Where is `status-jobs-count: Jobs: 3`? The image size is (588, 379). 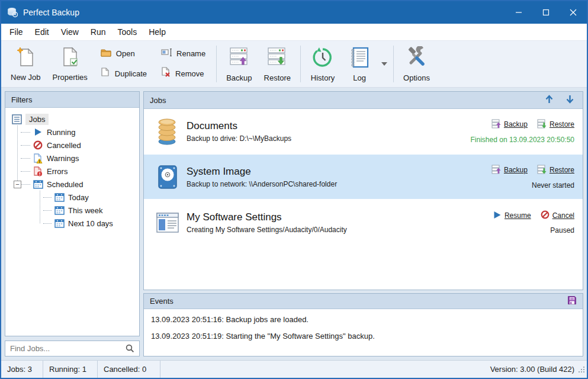
status-jobs-count: Jobs: 3 is located at coordinates (23, 370).